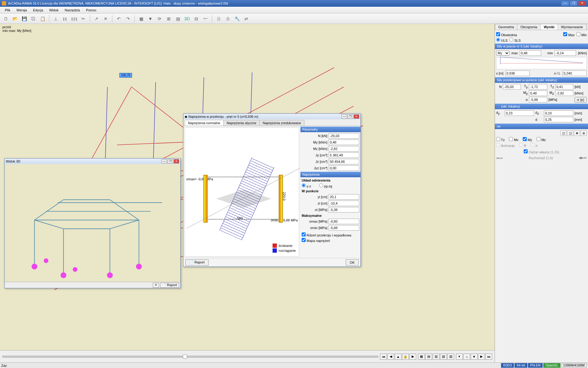 Image resolution: width=588 pixels, height=368 pixels. I want to click on cb-My: My, so click(527, 139).